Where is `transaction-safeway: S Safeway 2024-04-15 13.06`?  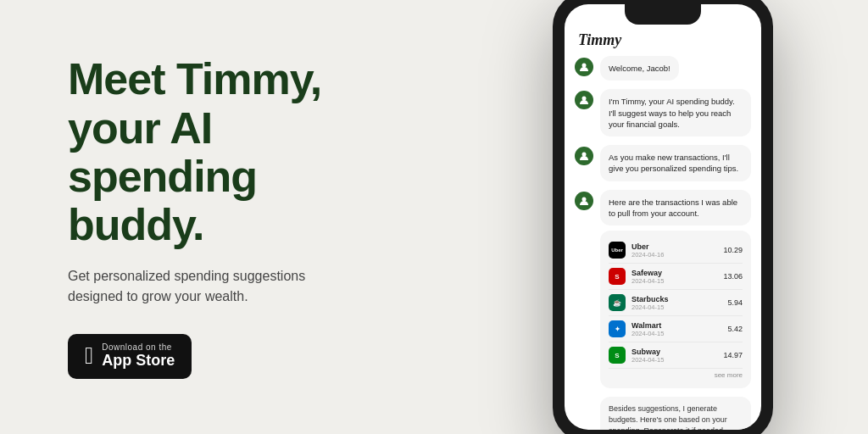 transaction-safeway: S Safeway 2024-04-15 13.06 is located at coordinates (676, 276).